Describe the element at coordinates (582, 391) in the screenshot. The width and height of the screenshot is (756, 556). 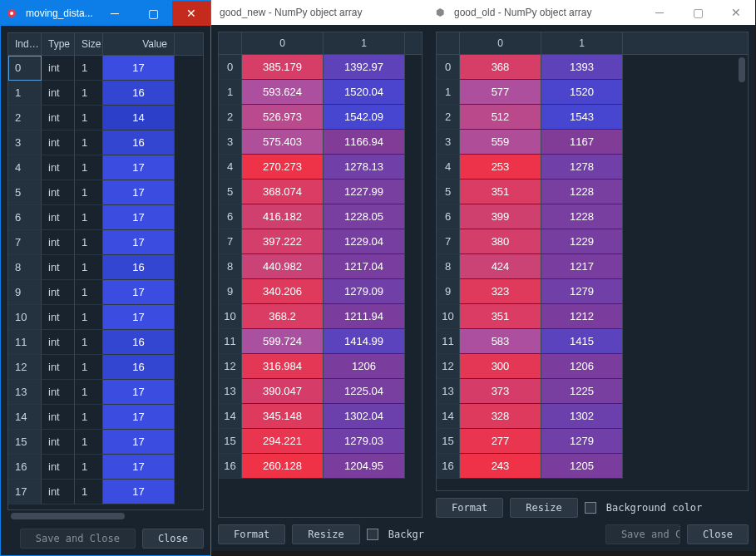
I see `cell: 1225` at that location.